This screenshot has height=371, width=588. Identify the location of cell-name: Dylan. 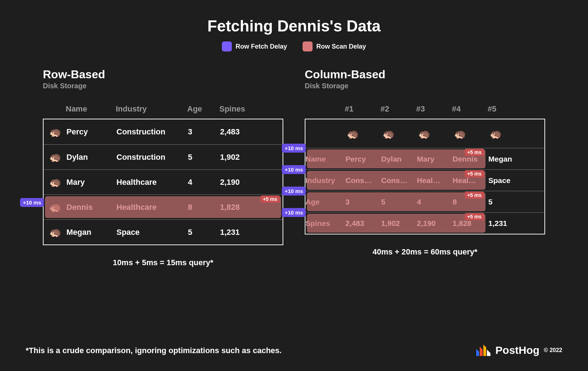
(91, 157).